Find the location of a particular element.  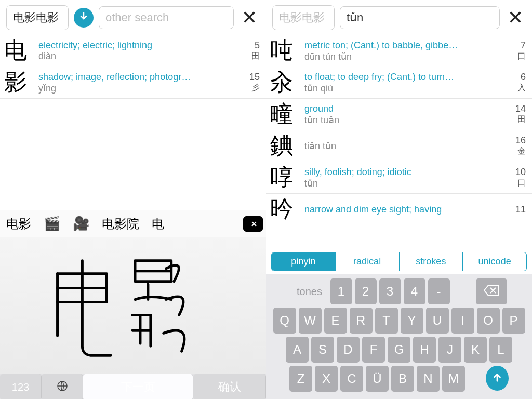

letter-key: U is located at coordinates (437, 321).